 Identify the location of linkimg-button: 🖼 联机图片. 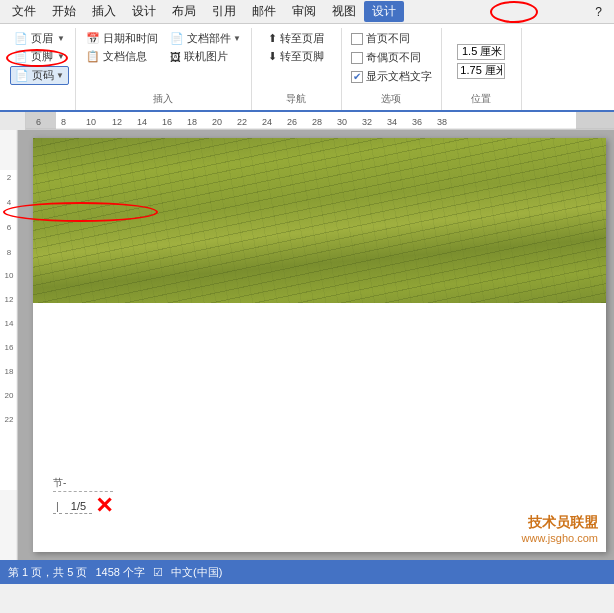
(206, 56).